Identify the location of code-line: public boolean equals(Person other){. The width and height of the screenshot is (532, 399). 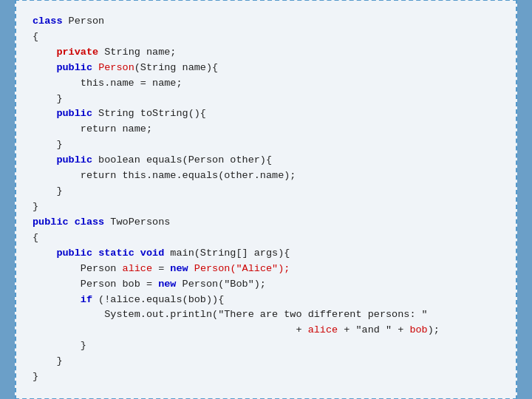
(266, 161).